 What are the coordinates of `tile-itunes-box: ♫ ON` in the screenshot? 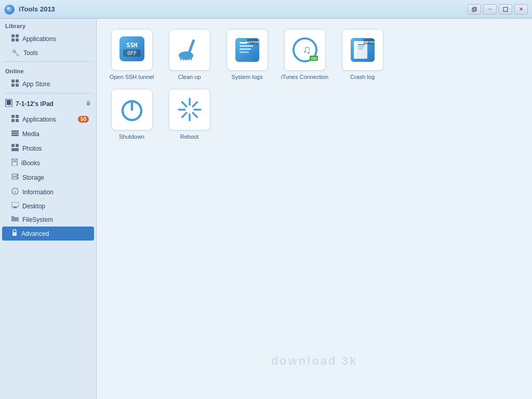 It's located at (305, 50).